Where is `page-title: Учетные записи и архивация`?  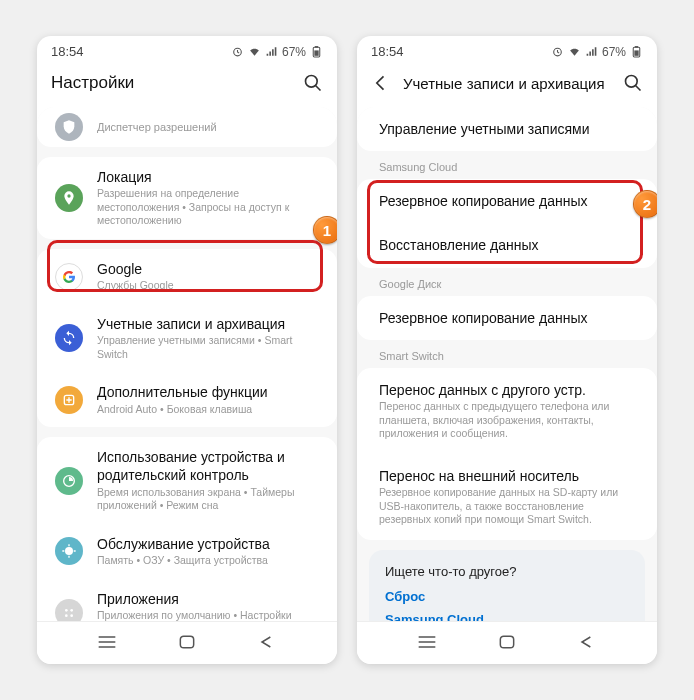
page-title: Учетные записи и архивация is located at coordinates (507, 84).